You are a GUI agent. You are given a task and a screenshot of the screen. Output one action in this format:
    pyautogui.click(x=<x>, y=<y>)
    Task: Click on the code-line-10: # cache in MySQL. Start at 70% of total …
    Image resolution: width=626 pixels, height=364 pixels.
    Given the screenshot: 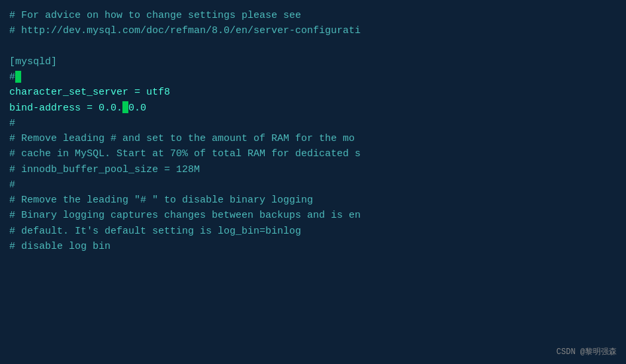 What is the action you would take?
    pyautogui.click(x=313, y=154)
    